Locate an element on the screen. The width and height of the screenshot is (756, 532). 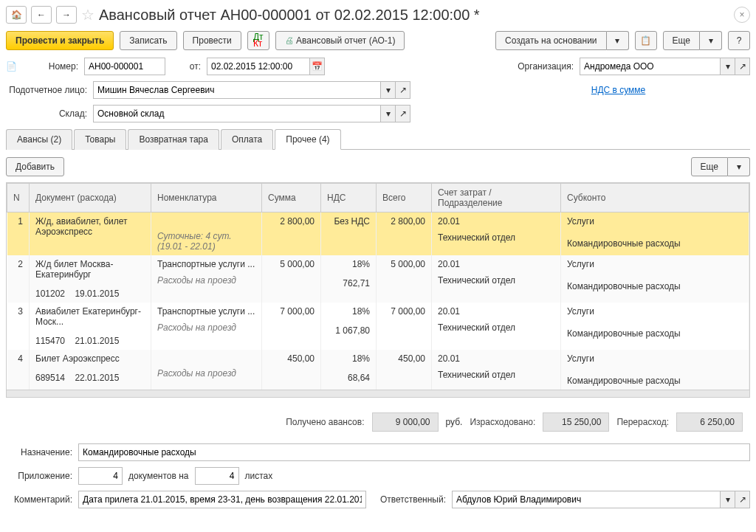
col-vat: НДС is located at coordinates (348, 198).